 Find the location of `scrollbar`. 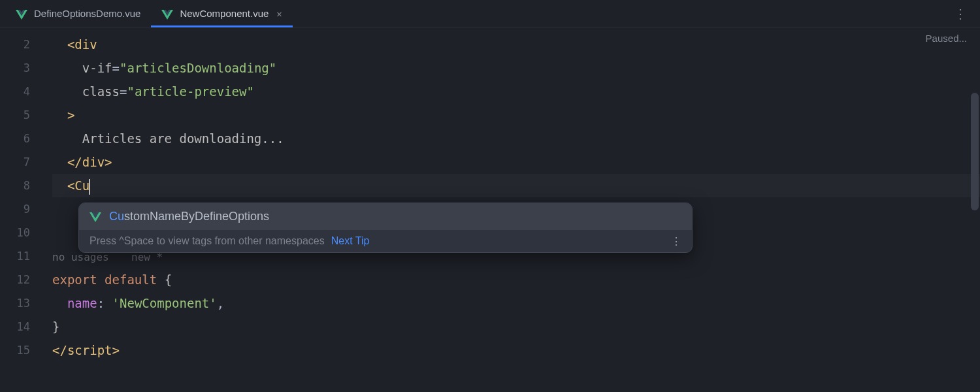

scrollbar is located at coordinates (975, 152).